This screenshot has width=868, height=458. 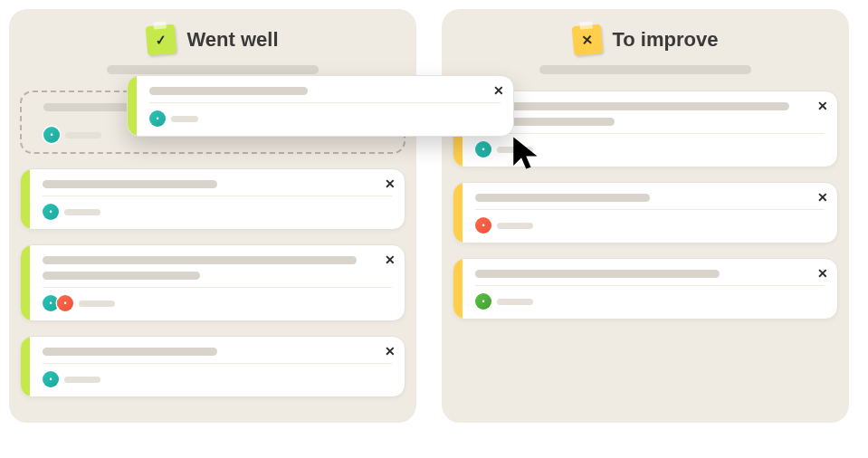 What do you see at coordinates (528, 153) in the screenshot?
I see `cursor-icon` at bounding box center [528, 153].